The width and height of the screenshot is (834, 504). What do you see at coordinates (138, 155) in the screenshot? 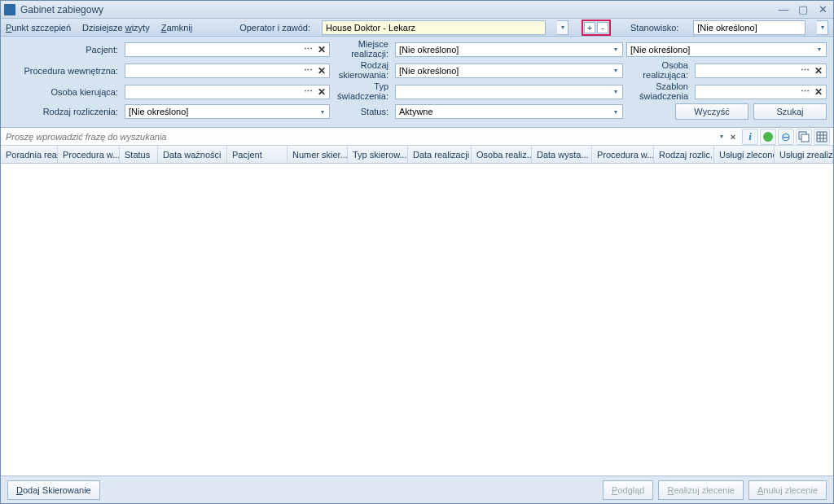
I see `col-status: Status` at bounding box center [138, 155].